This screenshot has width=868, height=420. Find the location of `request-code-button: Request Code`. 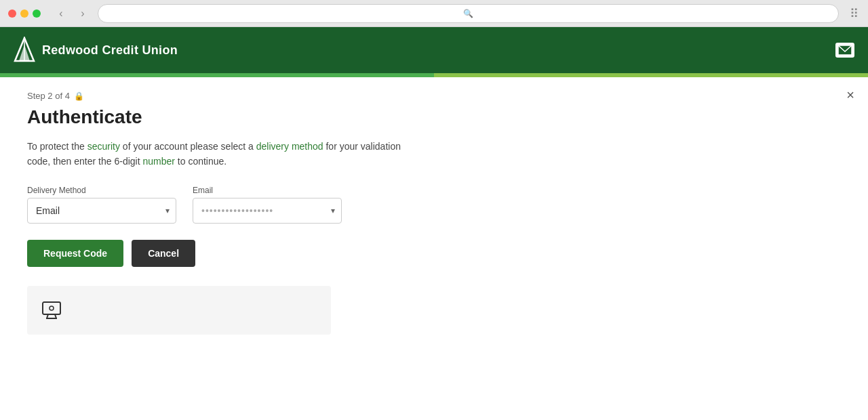

request-code-button: Request Code is located at coordinates (75, 253).